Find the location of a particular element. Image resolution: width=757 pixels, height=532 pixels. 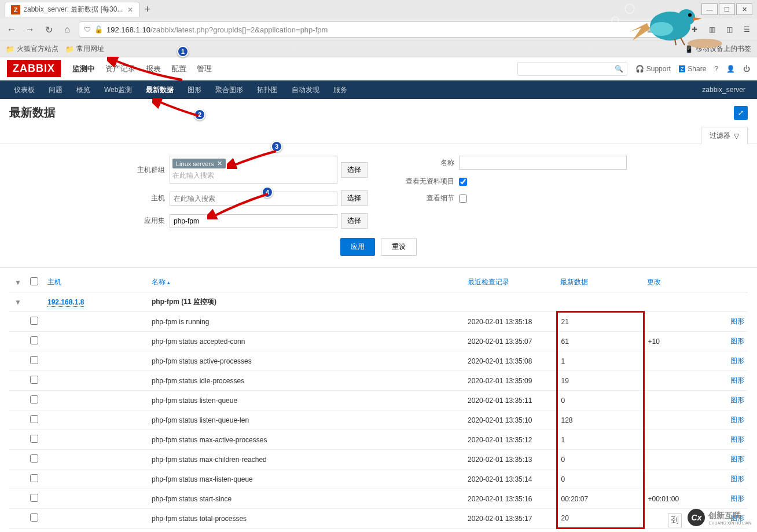

bookmark-common: 📁常用网址 is located at coordinates (84, 49).